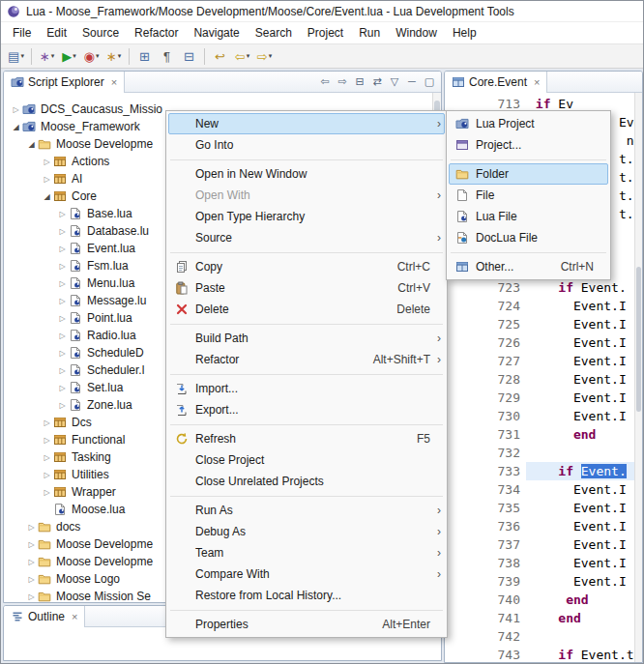 The width and height of the screenshot is (644, 664). What do you see at coordinates (70, 56) in the screenshot?
I see `run-button: ▶▾` at bounding box center [70, 56].